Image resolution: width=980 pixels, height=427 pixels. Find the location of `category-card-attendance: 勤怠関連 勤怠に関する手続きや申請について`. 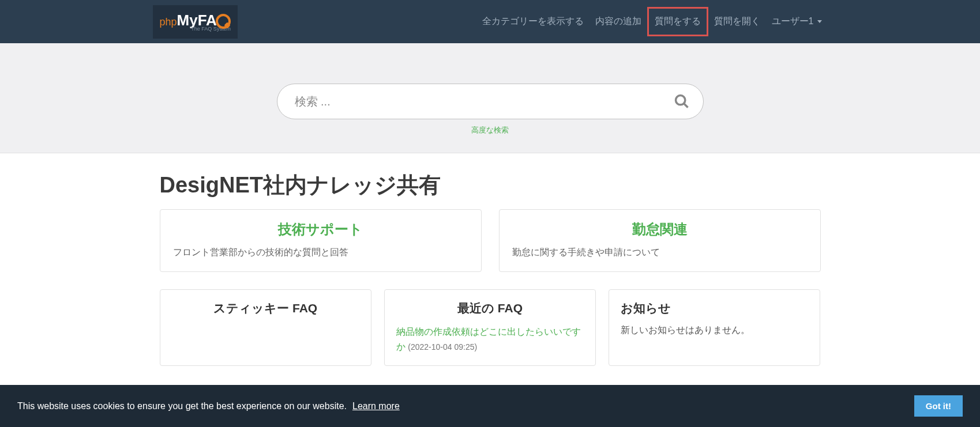

category-card-attendance: 勤怠関連 勤怠に関する手続きや申請について is located at coordinates (660, 241).